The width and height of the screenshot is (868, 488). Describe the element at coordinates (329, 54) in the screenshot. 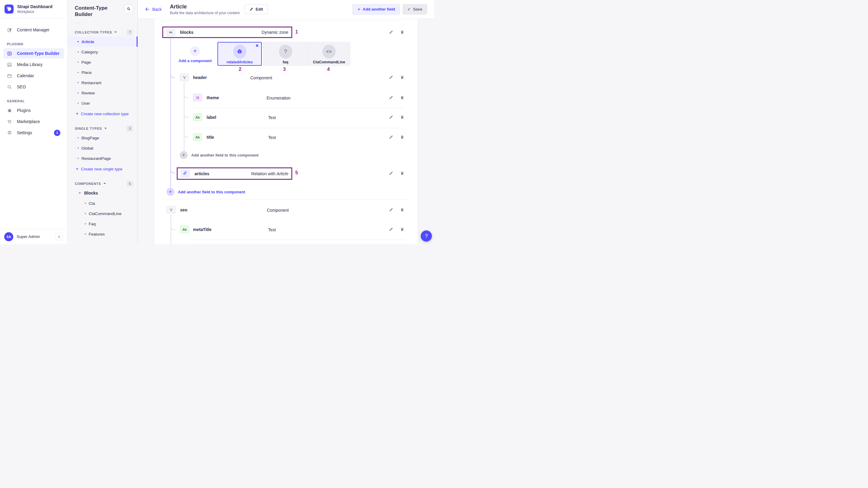

I see `component-card-ctacommandline: <> CtaCommandLine` at that location.